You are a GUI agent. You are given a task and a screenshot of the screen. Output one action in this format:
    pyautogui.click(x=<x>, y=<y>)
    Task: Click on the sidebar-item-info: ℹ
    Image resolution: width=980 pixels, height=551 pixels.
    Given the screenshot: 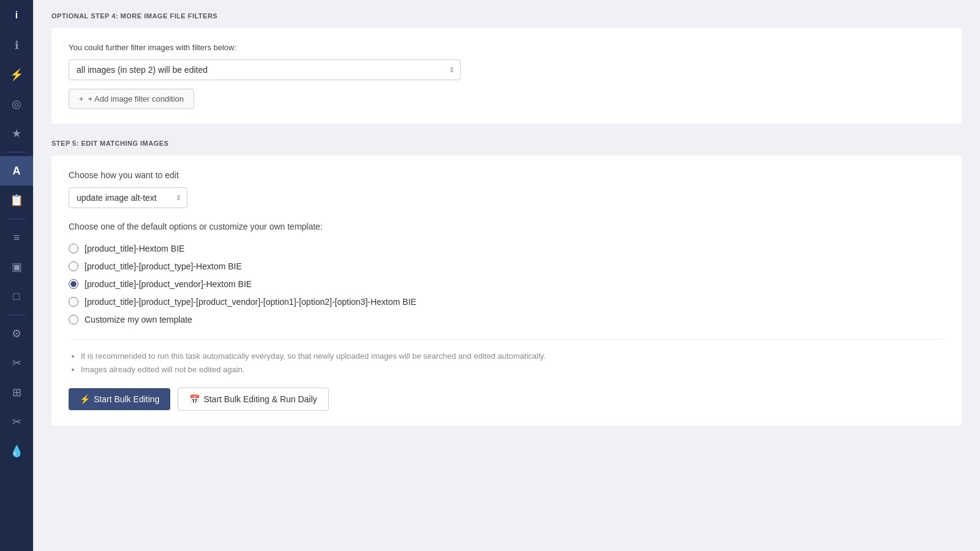 What is the action you would take?
    pyautogui.click(x=17, y=45)
    